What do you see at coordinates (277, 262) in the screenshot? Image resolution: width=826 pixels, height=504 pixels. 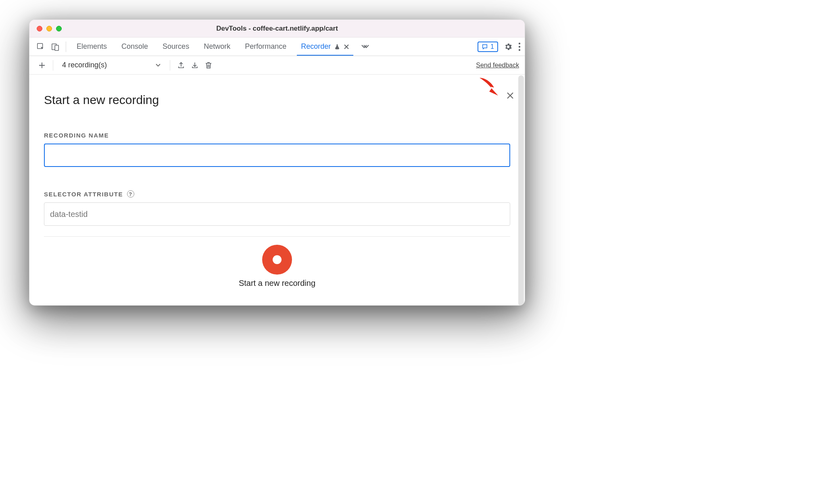 I see `record-area: Start a new recording` at bounding box center [277, 262].